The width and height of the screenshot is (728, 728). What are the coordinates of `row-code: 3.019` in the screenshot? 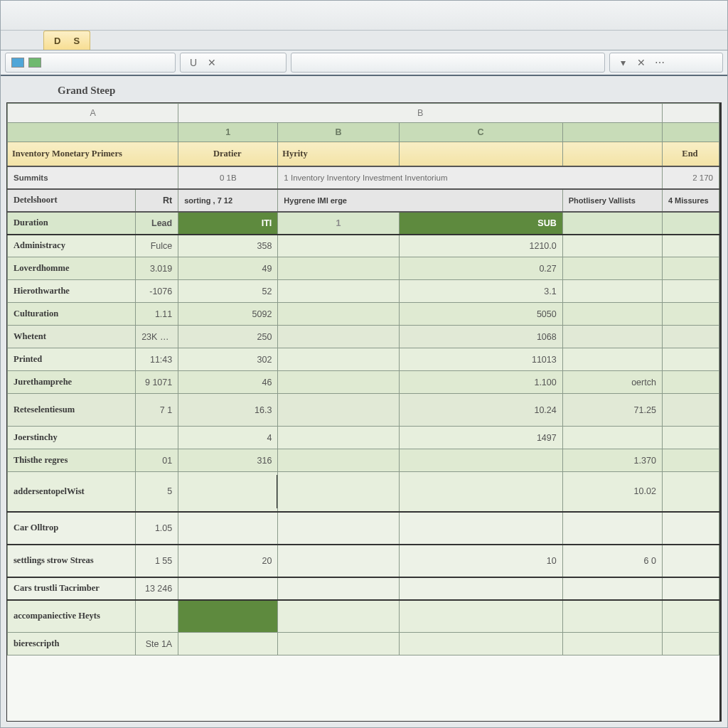 It's located at (157, 269).